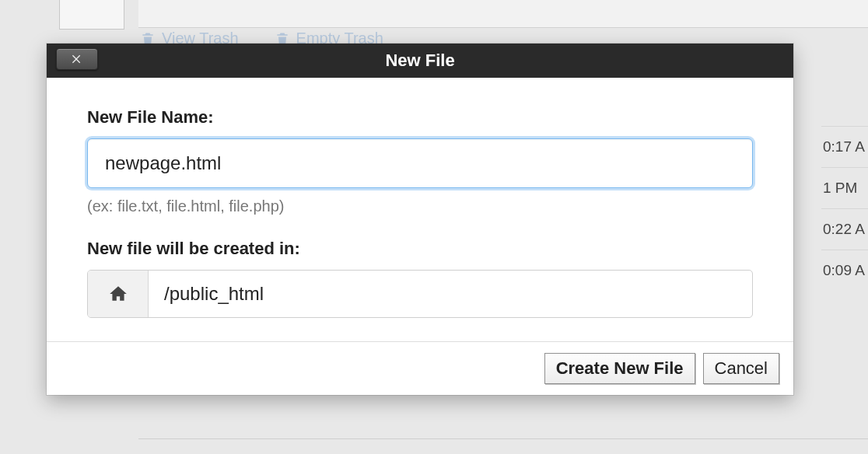 This screenshot has height=454, width=868. I want to click on time-cell: 0:09 A, so click(845, 271).